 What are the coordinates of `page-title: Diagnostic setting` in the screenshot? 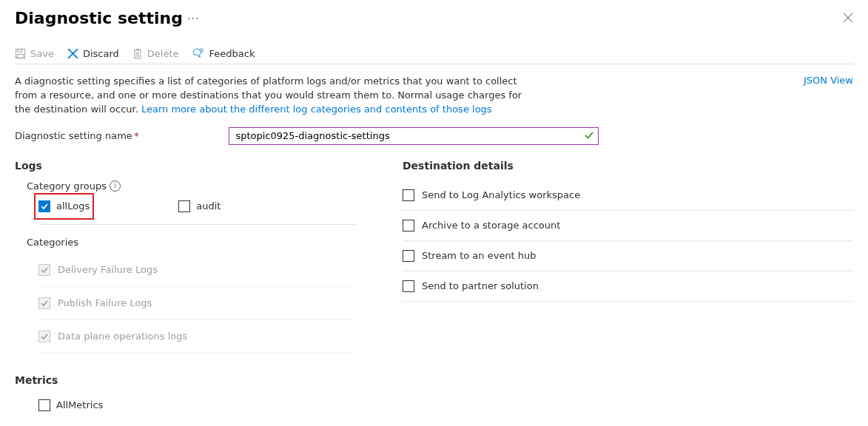 It's located at (99, 18).